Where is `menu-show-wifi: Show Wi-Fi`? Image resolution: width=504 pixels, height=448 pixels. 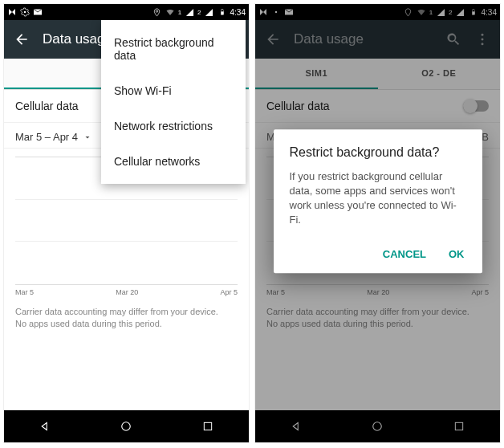
menu-show-wifi: Show Wi-Fi is located at coordinates (173, 91).